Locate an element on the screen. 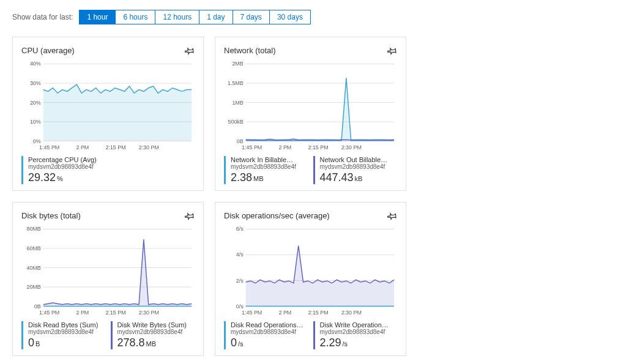 This screenshot has width=618, height=364. time-tab-6-hours: 6 hours is located at coordinates (136, 17).